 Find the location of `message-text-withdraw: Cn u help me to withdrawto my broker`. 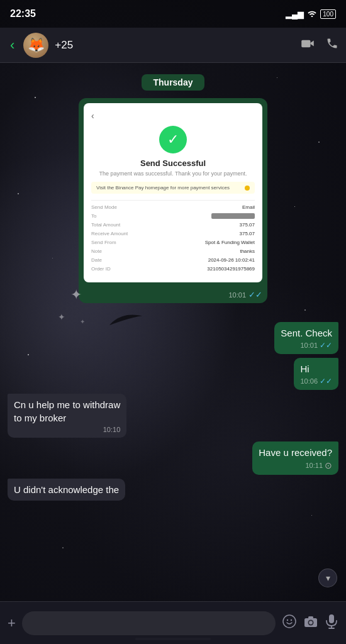

message-text-withdraw: Cn u help me to withdrawto my broker is located at coordinates (67, 411).